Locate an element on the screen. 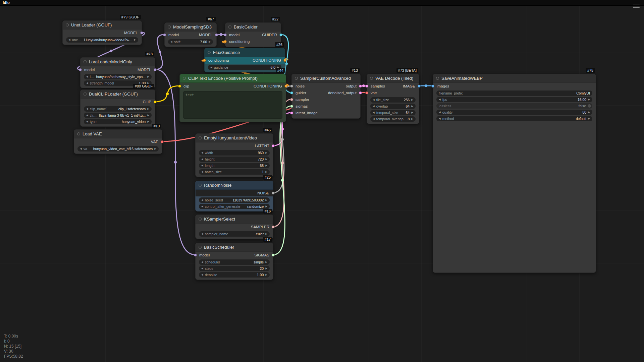 This screenshot has width=644, height=362. output-slot-sampler is located at coordinates (273, 227).